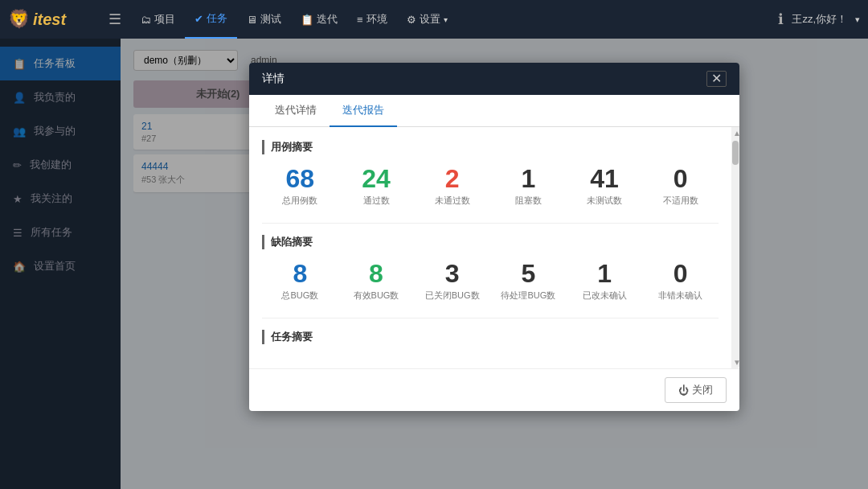 The image size is (868, 489). What do you see at coordinates (604, 187) in the screenshot?
I see `stat-untested-cases: 41 未测试数` at bounding box center [604, 187].